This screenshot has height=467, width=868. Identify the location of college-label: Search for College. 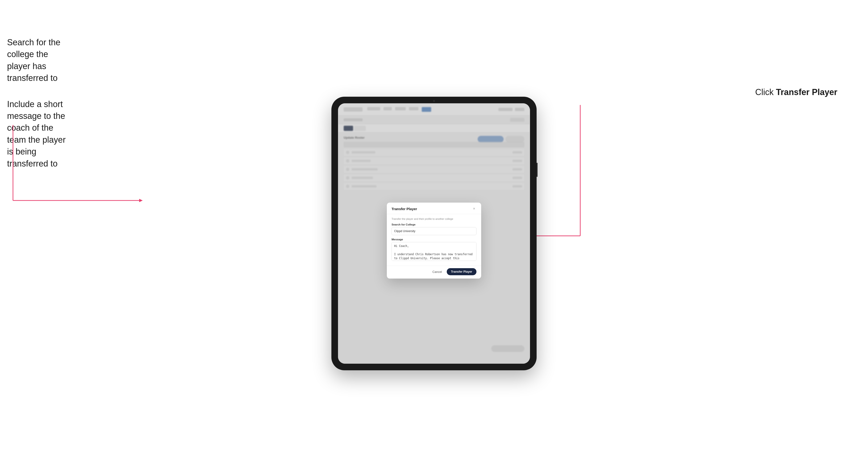
(434, 224).